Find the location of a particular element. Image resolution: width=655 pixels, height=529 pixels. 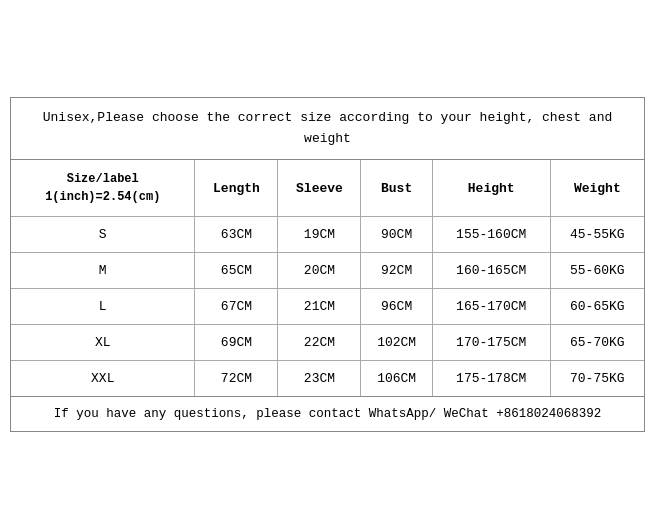

cell-size: XXL is located at coordinates (103, 379).